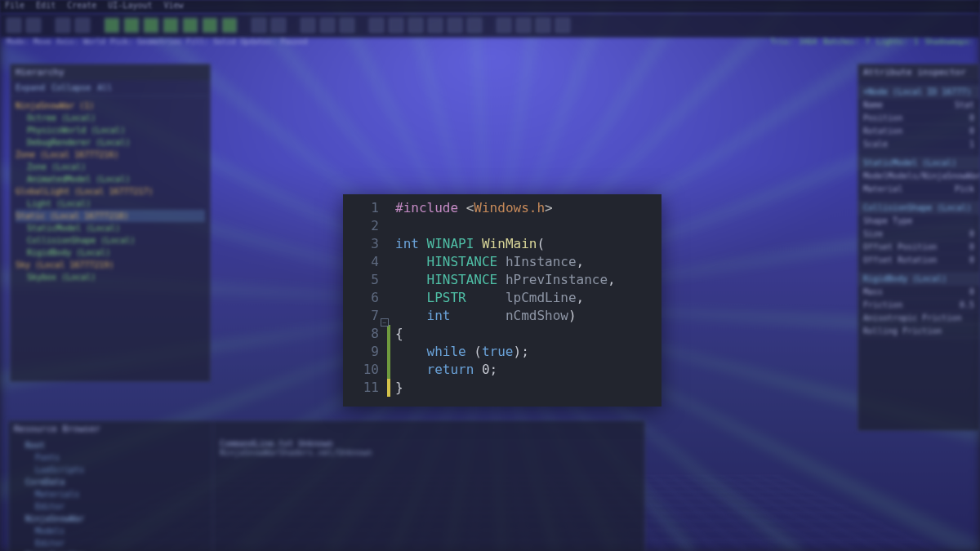  Describe the element at coordinates (111, 495) in the screenshot. I see `folder-item: Materials` at that location.